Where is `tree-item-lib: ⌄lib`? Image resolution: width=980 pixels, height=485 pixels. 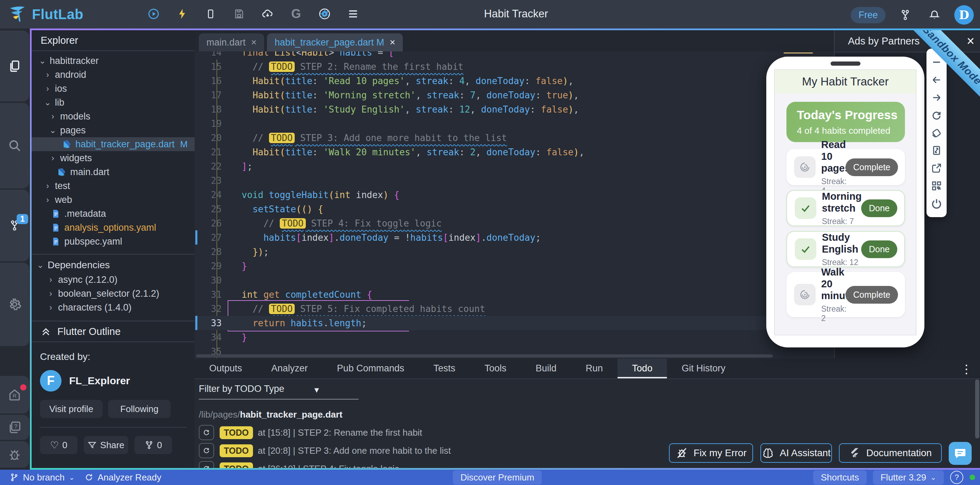
tree-item-lib: ⌄lib is located at coordinates (113, 103).